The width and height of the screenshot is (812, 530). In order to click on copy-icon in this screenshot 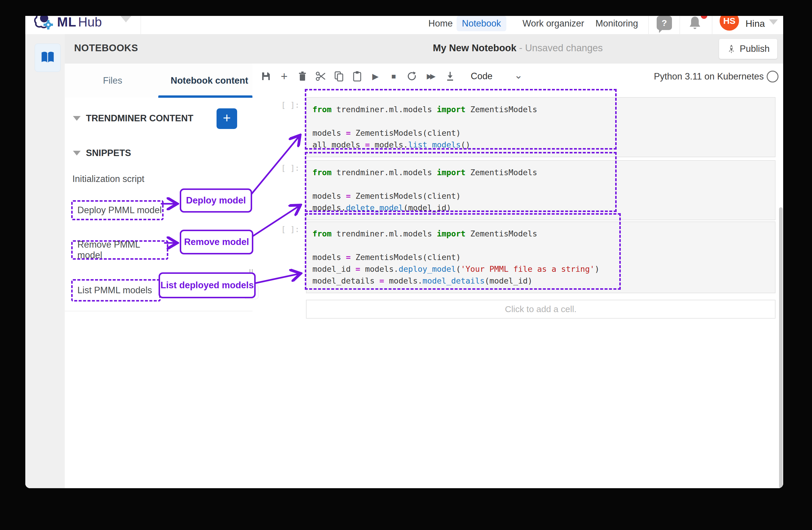, I will do `click(339, 76)`.